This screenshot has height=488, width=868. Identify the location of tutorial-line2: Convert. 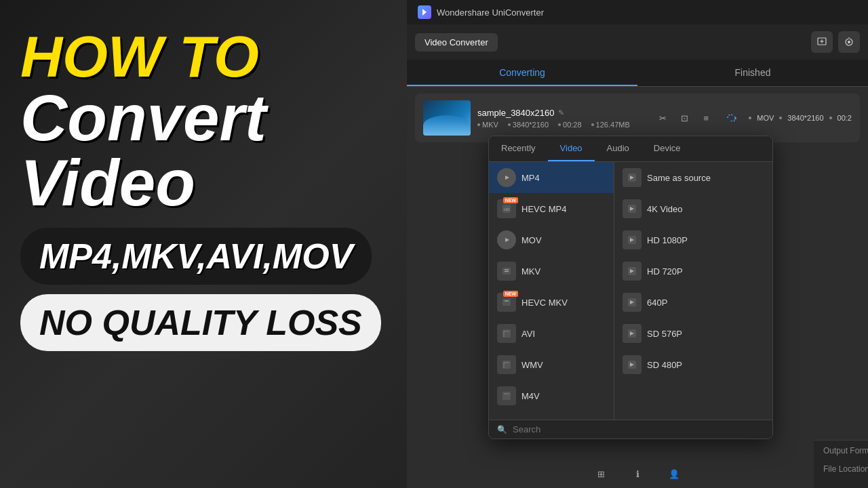
(201, 118).